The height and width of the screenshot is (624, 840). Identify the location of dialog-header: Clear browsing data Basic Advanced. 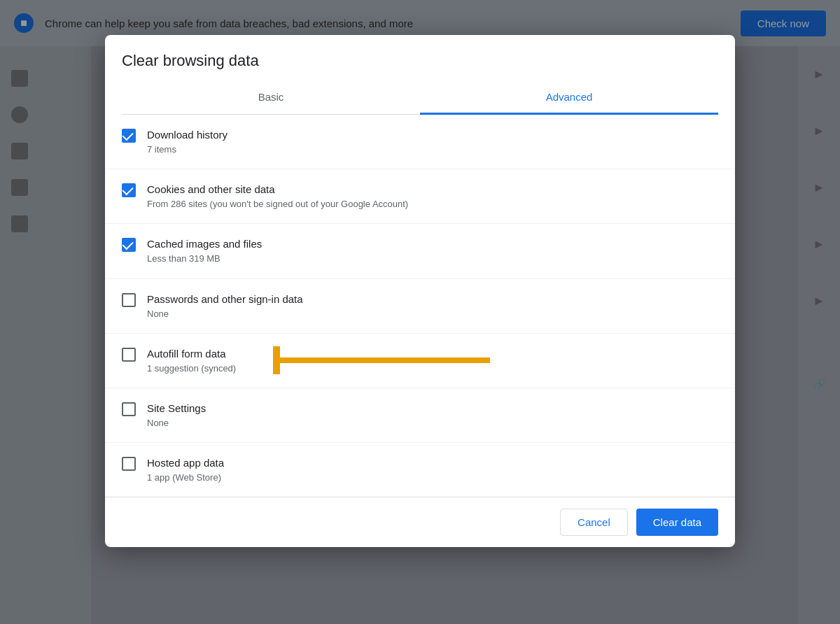
(420, 75).